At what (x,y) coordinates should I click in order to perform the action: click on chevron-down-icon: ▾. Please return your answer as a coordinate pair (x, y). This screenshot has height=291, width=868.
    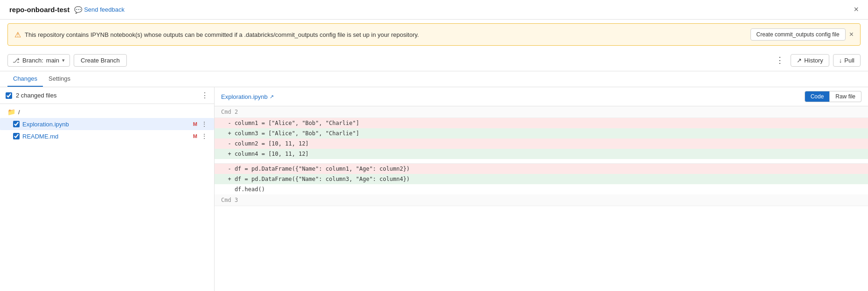
    Looking at the image, I should click on (63, 61).